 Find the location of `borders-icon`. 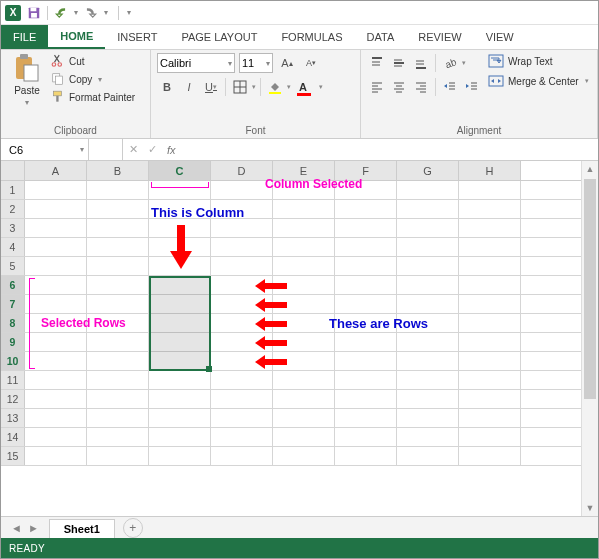

borders-icon is located at coordinates (240, 87).